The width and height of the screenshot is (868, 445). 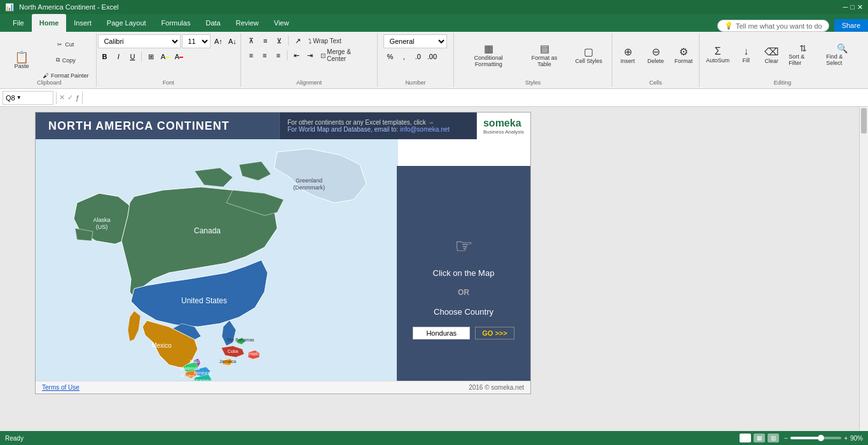 I want to click on sort-filter-button: ⇅ Sort & Filter, so click(x=803, y=55).